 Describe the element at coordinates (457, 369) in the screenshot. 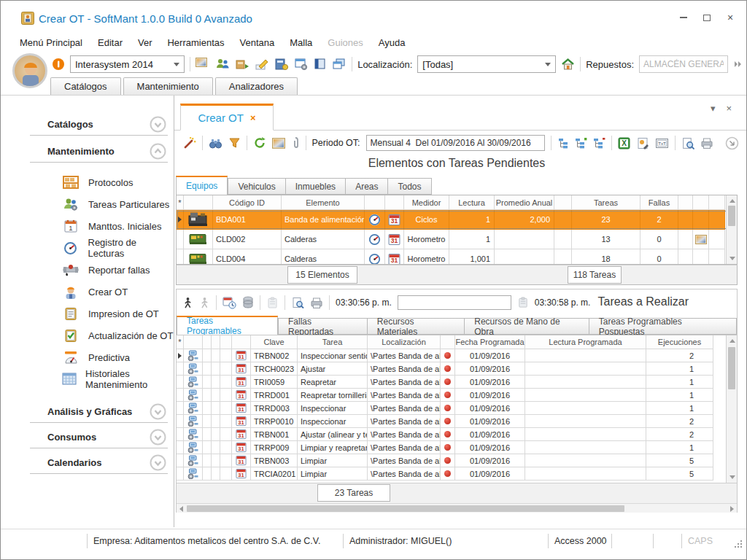

I see `task-row: TRCH0023 Ajustar \Partes Banda de ali...…` at that location.